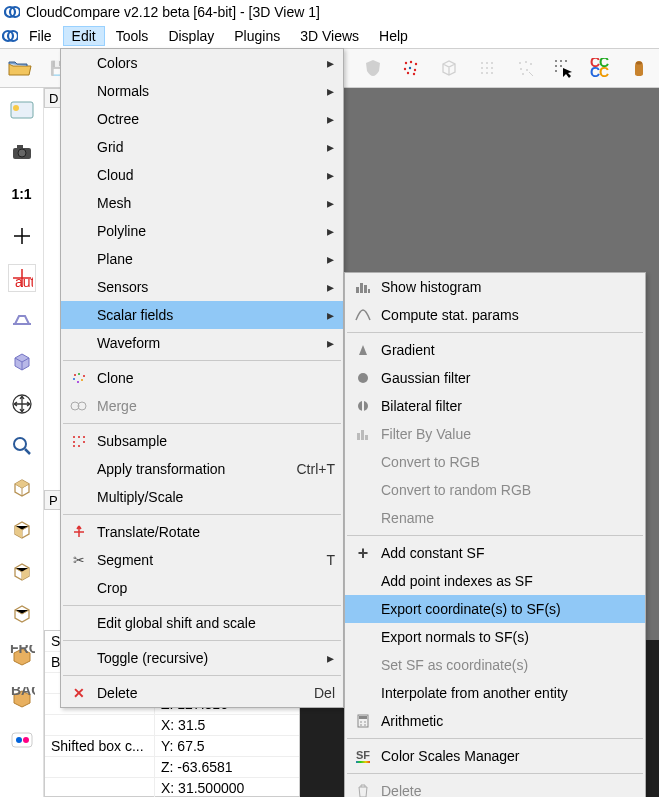 This screenshot has width=659, height=797. What do you see at coordinates (22, 320) in the screenshot?
I see `level-icon` at bounding box center [22, 320].